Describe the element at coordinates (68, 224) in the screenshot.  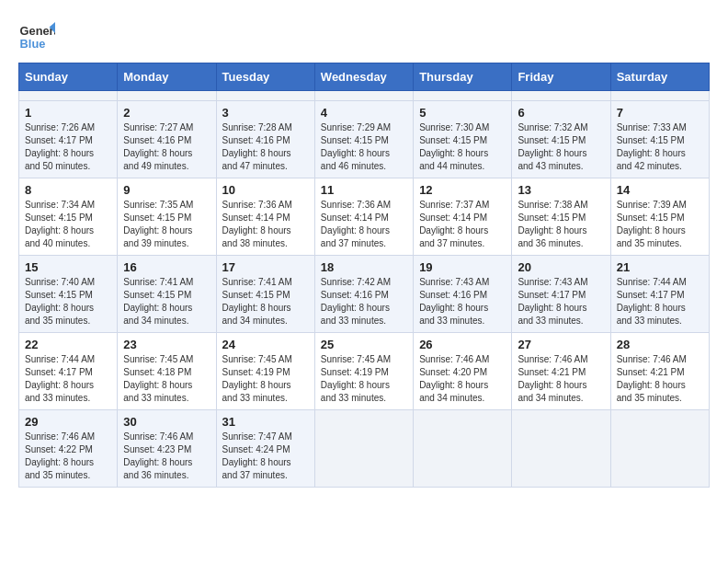
I see `day-info: Sunrise: 7:34 AM Sunset: 4:15 PM Dayligh…` at that location.